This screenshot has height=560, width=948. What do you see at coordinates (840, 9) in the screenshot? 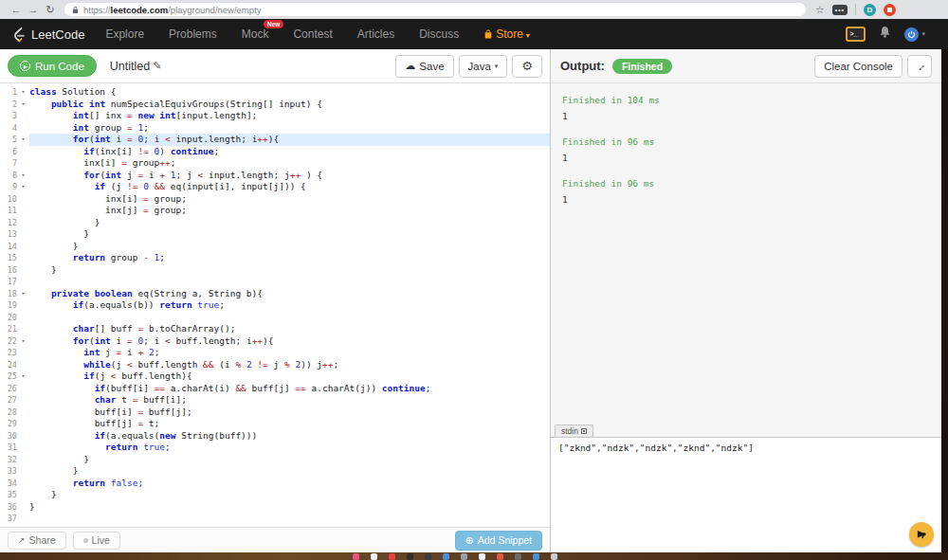
I see `extension-icon: •••` at bounding box center [840, 9].